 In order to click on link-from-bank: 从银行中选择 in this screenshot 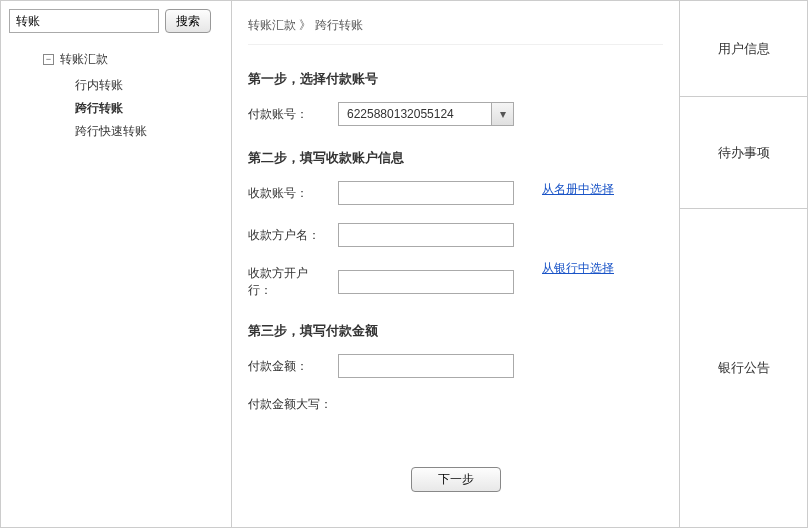, I will do `click(578, 268)`.